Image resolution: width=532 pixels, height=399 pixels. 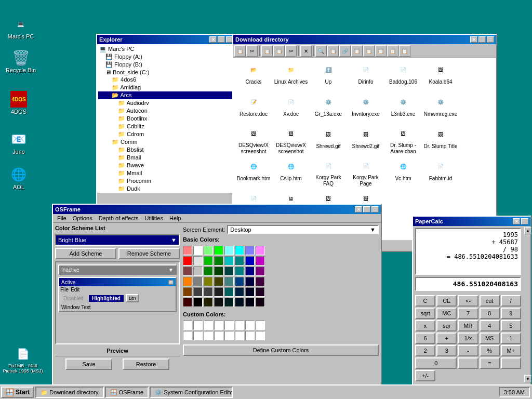 I want to click on add-scheme-button: Add Scheme, so click(x=86, y=254).